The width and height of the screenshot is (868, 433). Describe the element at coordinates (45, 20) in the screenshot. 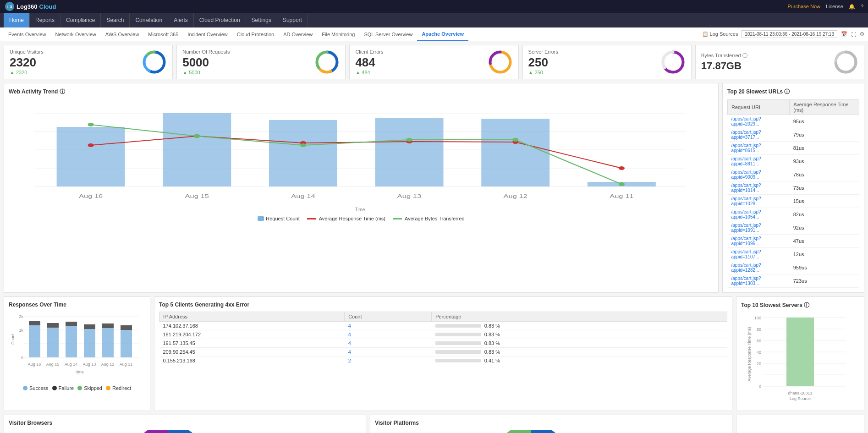

I see `nav-item-reports: Reports` at that location.